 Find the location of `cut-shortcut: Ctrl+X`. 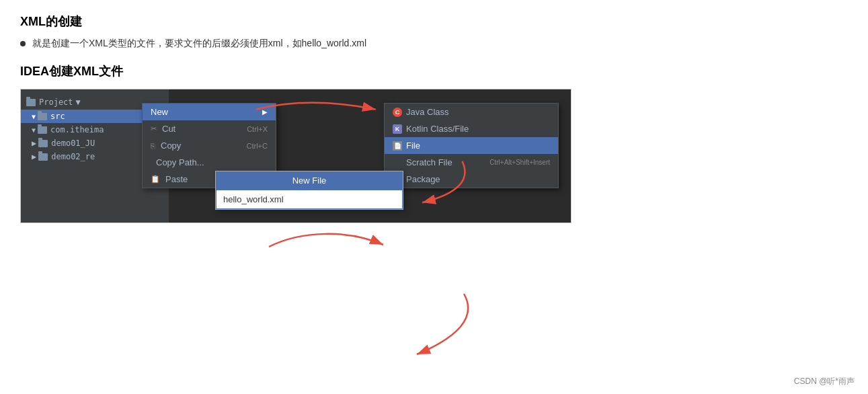

cut-shortcut: Ctrl+X is located at coordinates (257, 129).